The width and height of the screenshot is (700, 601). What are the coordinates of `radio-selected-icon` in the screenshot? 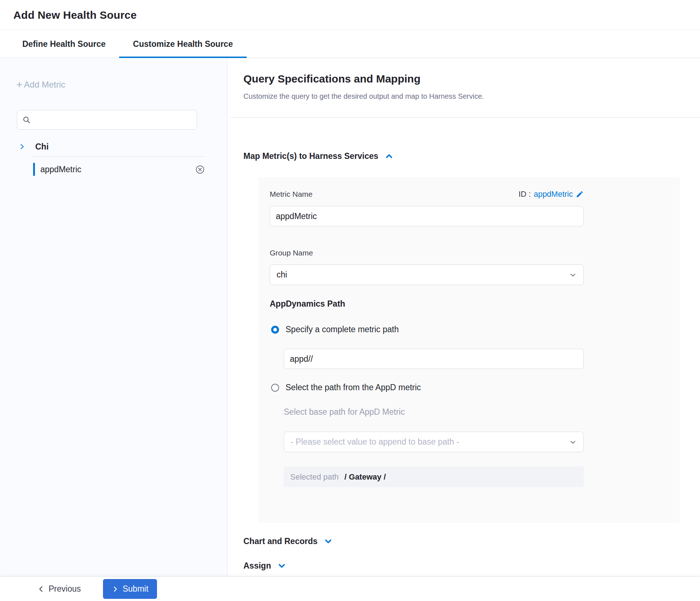 It's located at (275, 330).